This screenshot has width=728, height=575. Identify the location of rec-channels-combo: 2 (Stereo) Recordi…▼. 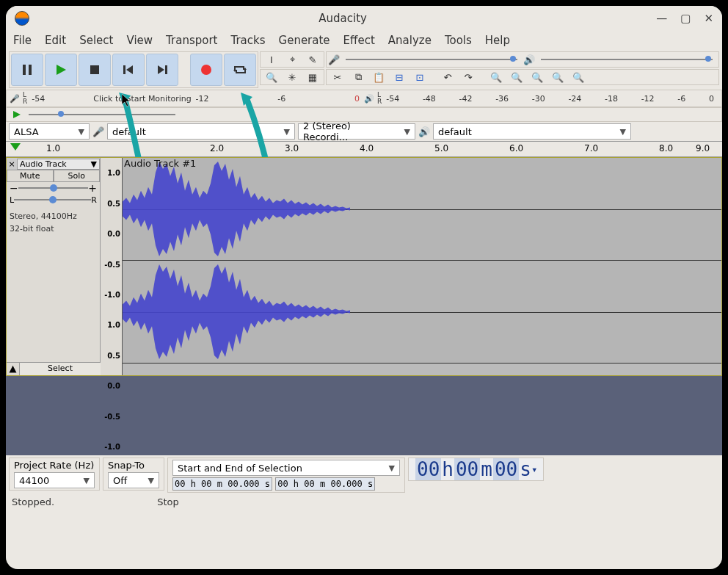
(357, 131).